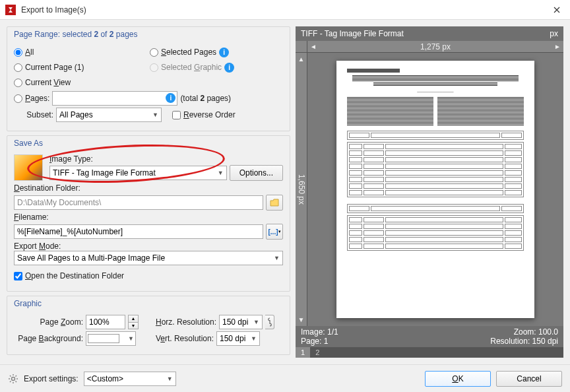 This screenshot has height=392, width=570. What do you see at coordinates (34, 115) in the screenshot?
I see `subset-label: Subset:` at bounding box center [34, 115].